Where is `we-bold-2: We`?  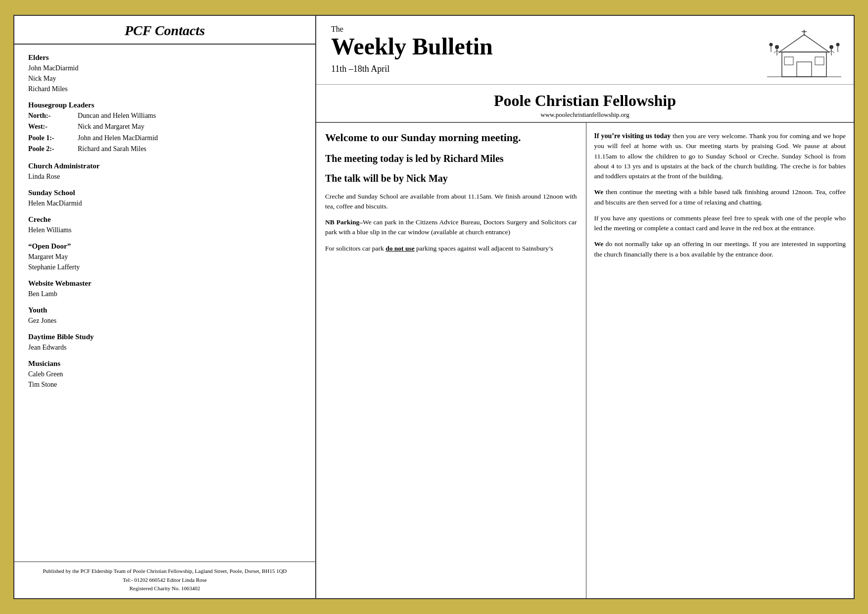
we-bold-2: We is located at coordinates (599, 244).